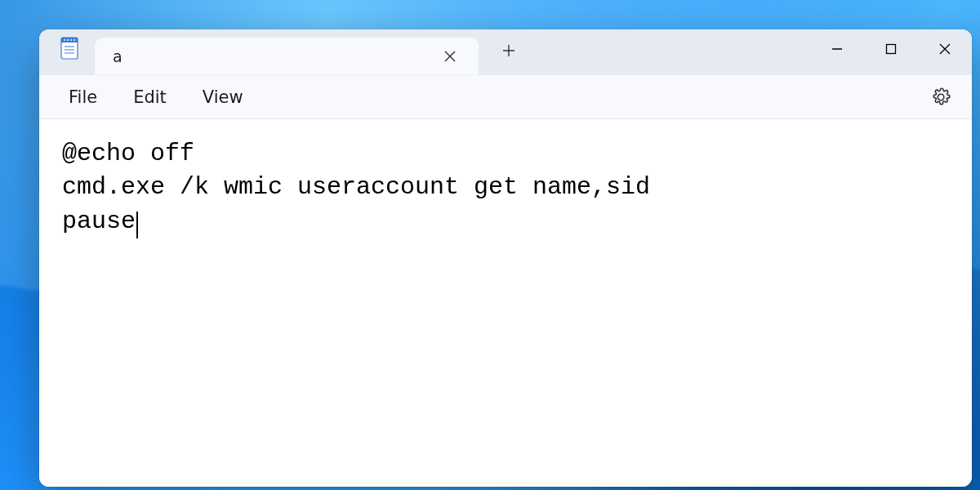 This screenshot has width=980, height=490. I want to click on menubar: File Edit View, so click(506, 97).